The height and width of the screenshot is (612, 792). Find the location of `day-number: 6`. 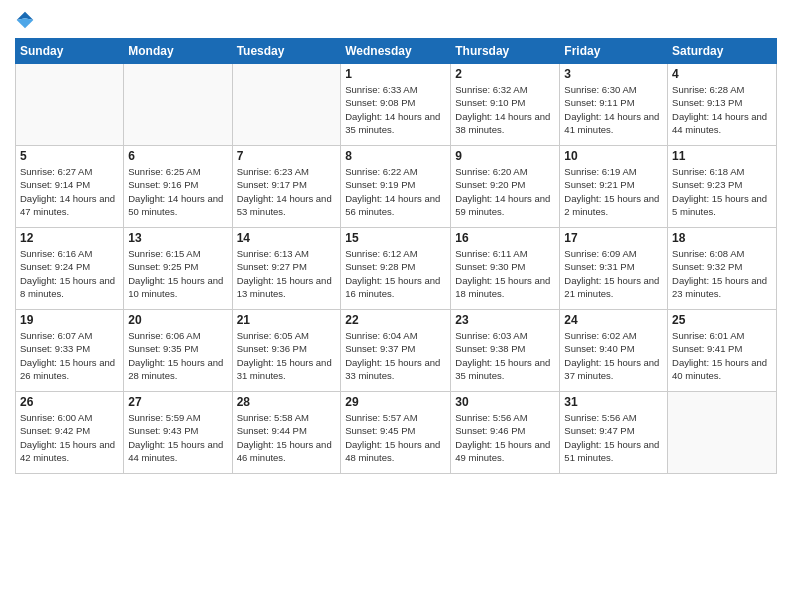

day-number: 6 is located at coordinates (178, 156).